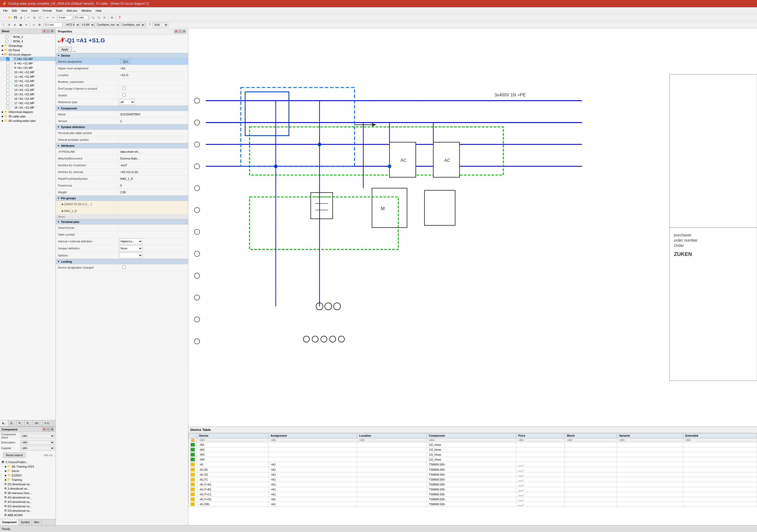 This screenshot has height=532, width=757. Describe the element at coordinates (473, 484) in the screenshot. I see `table-row: -A1.F+A1 =A1 TS8808.500- ___-` at that location.